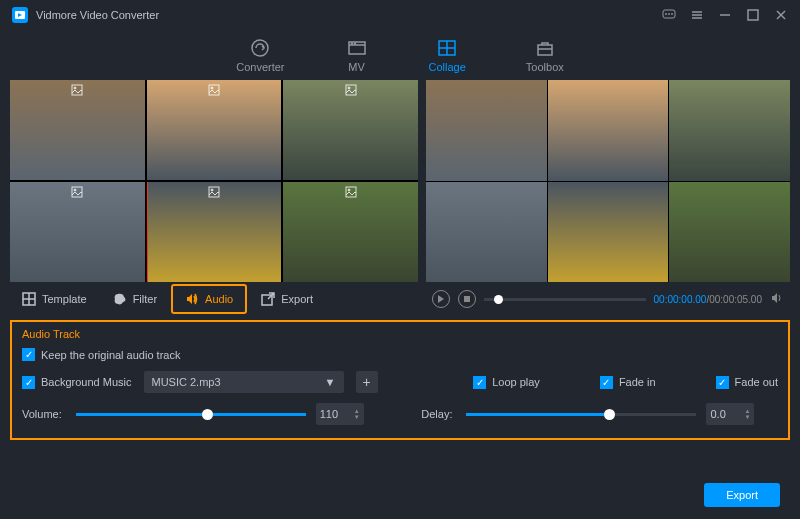 This screenshot has width=800, height=519. I want to click on panel-title: Audio Track, so click(400, 334).